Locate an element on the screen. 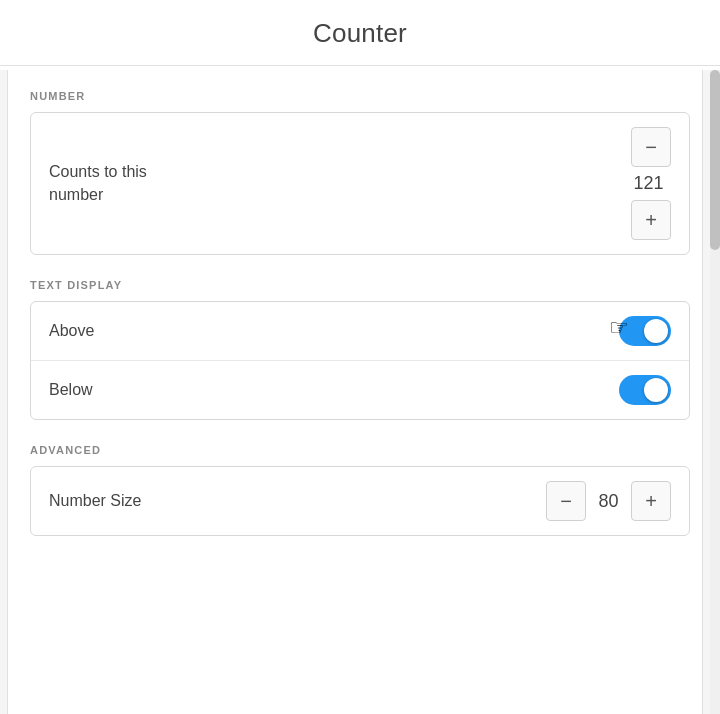  number-value-display: 121 is located at coordinates (648, 184).